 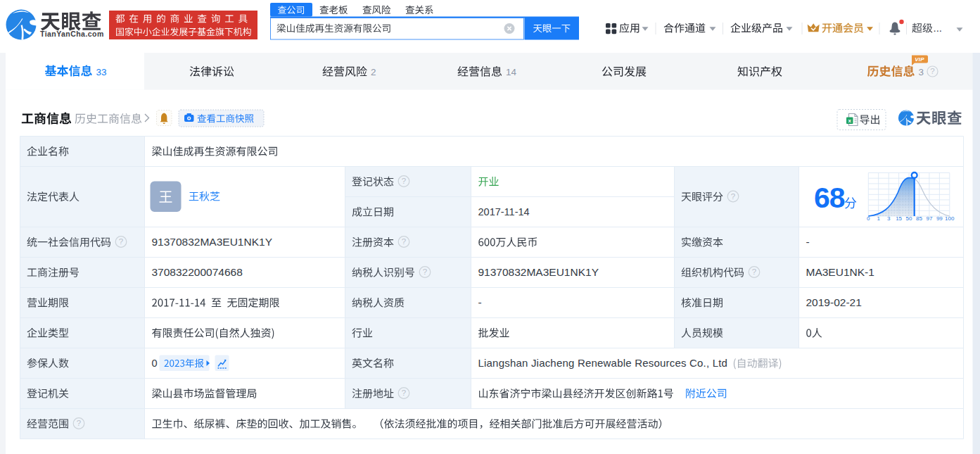 What do you see at coordinates (829, 198) in the screenshot?
I see `svg-text: 68` at bounding box center [829, 198].